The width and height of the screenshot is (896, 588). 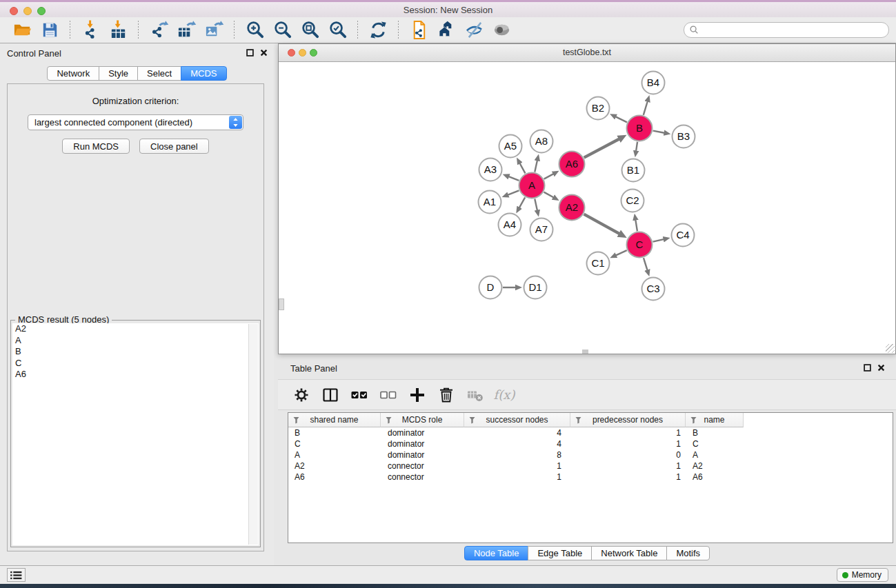 What do you see at coordinates (517, 444) in the screenshot?
I see `cell-successor-nodes: 4` at bounding box center [517, 444].